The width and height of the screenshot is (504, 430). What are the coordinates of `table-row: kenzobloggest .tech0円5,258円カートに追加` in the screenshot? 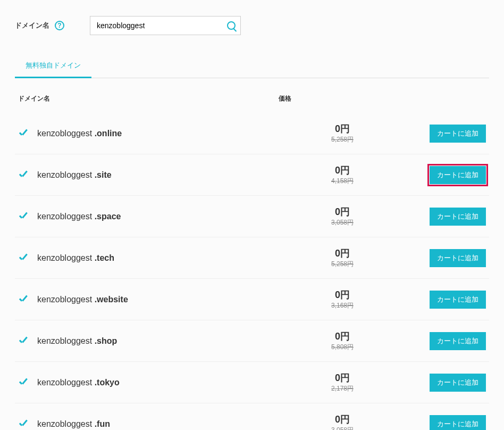 It's located at (252, 258).